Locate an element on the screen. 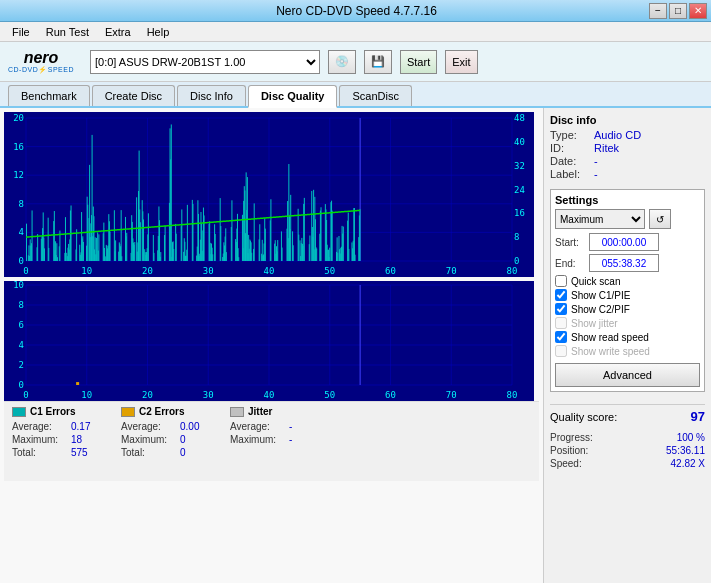 This screenshot has width=711, height=583. show-c1pie-label: Show C1/PIE is located at coordinates (600, 296).